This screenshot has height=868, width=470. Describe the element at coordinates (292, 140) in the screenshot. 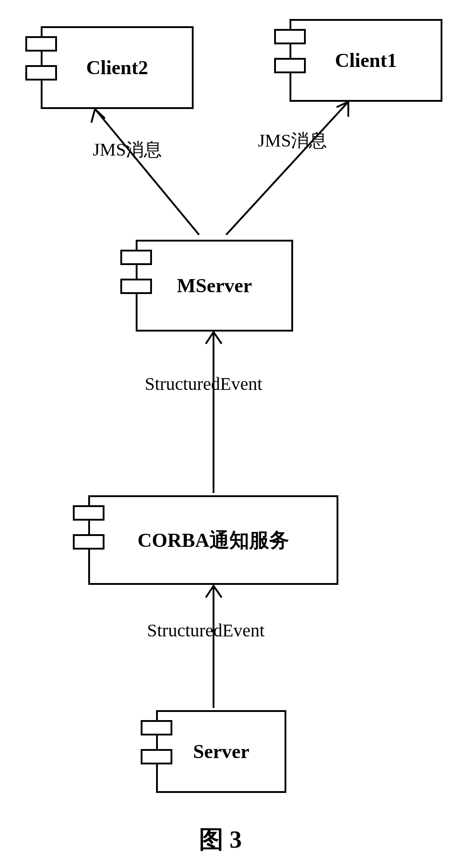

I see `jms-right-label: JMS消息` at that location.